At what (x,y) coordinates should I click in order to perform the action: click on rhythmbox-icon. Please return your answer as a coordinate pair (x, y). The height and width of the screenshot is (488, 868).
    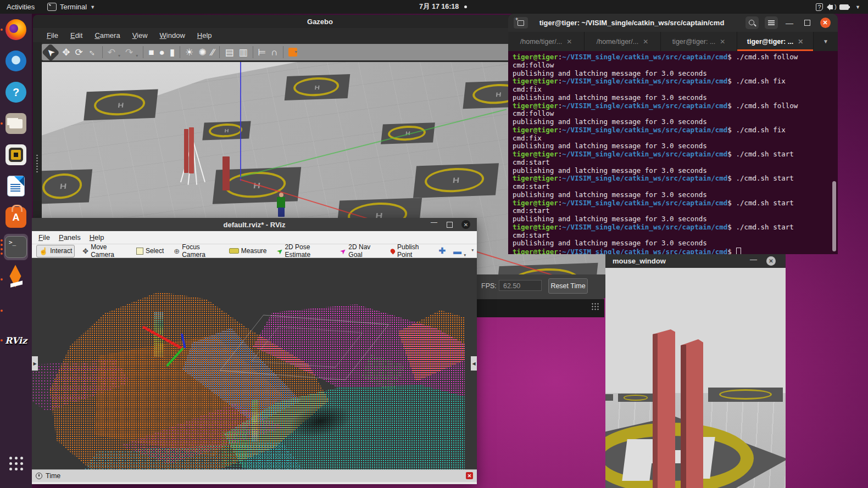
    Looking at the image, I should click on (16, 155).